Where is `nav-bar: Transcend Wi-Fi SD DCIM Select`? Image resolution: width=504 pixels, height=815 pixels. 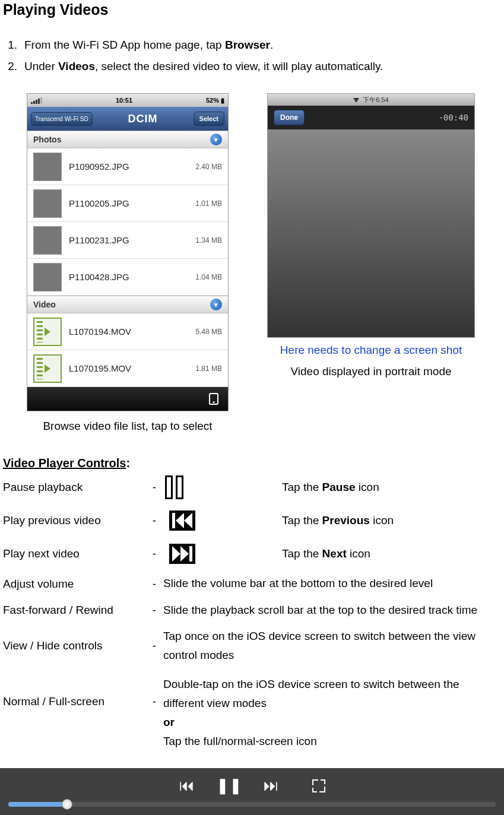 nav-bar: Transcend Wi-Fi SD DCIM Select is located at coordinates (128, 119).